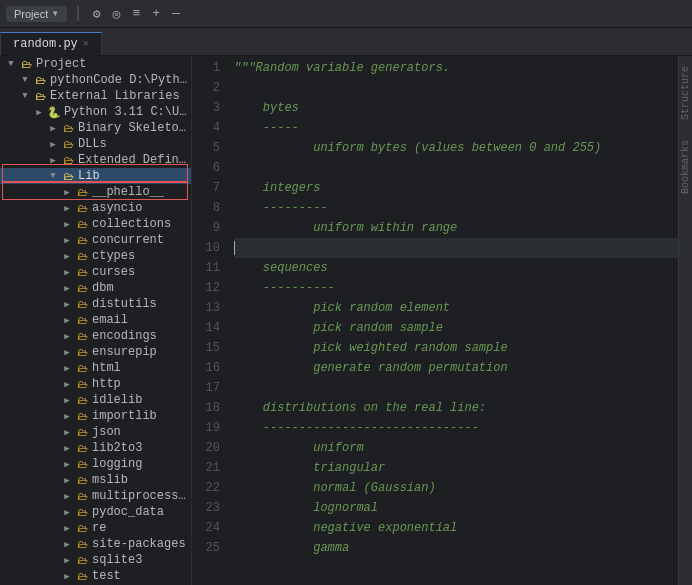  What do you see at coordinates (206, 128) in the screenshot?
I see `line-number-4: 4` at bounding box center [206, 128].